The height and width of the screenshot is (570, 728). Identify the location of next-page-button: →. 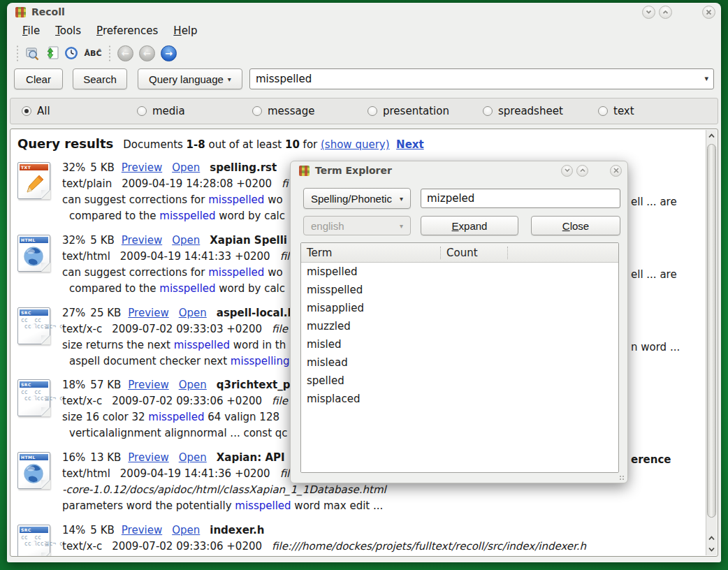
(169, 53).